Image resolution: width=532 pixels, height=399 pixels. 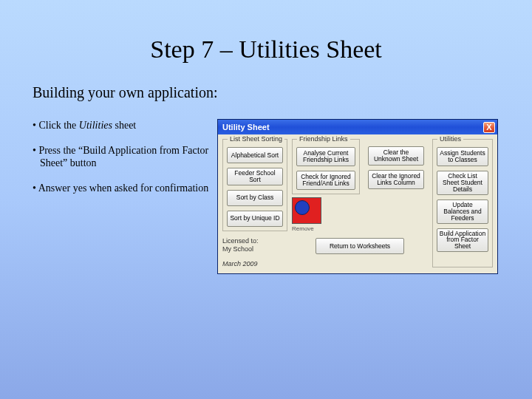 What do you see at coordinates (324, 139) in the screenshot?
I see `group-links-legend: Friendship Links` at bounding box center [324, 139].